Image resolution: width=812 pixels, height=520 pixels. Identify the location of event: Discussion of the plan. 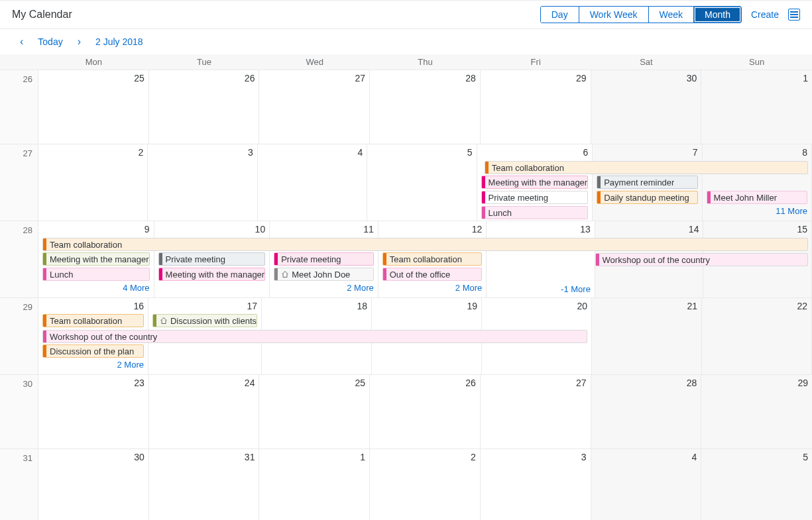
(93, 351).